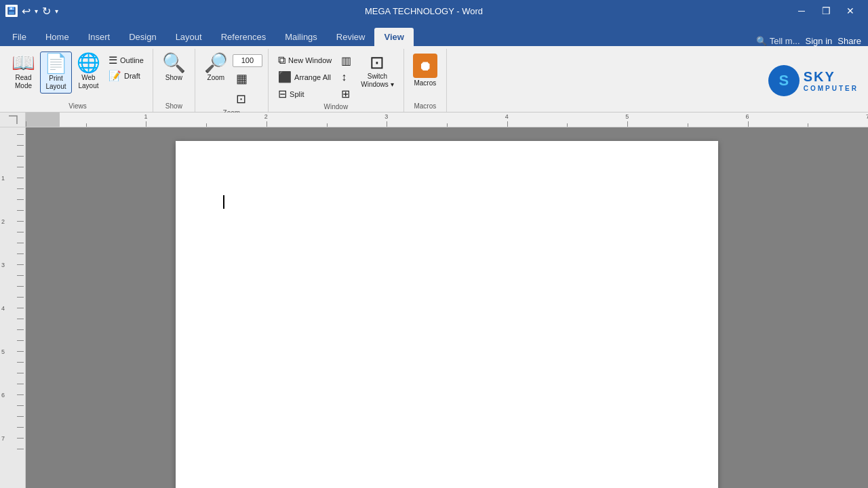 The width and height of the screenshot is (868, 488). Describe the element at coordinates (216, 68) in the screenshot. I see `zoom-button: 🔎 Zoom` at that location.